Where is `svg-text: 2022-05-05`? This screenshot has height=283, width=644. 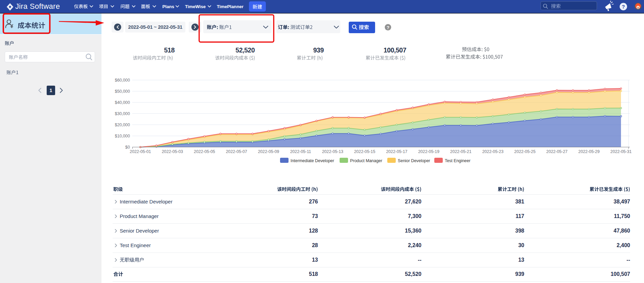 svg-text: 2022-05-05 is located at coordinates (204, 152).